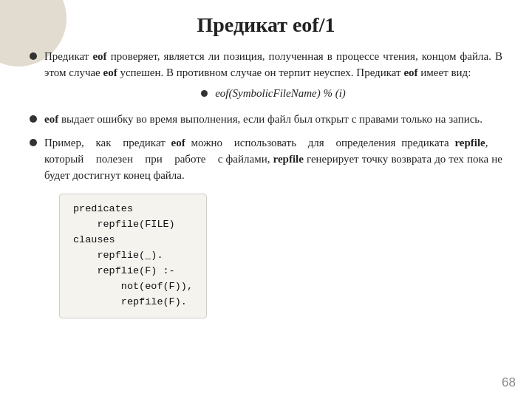  Describe the element at coordinates (273, 77) in the screenshot. I see `bullet-text: Предикат eof проверяет, является ли пози…` at that location.